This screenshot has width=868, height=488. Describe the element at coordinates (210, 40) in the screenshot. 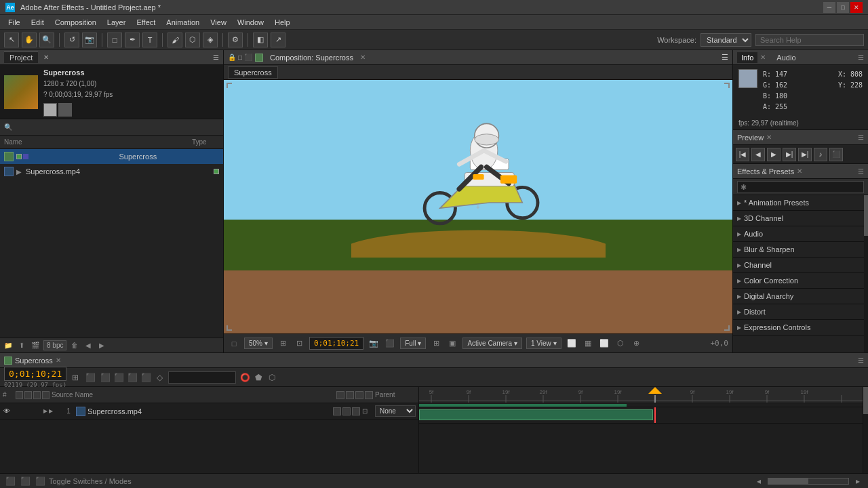

I see `eraser-tool: ◈` at that location.